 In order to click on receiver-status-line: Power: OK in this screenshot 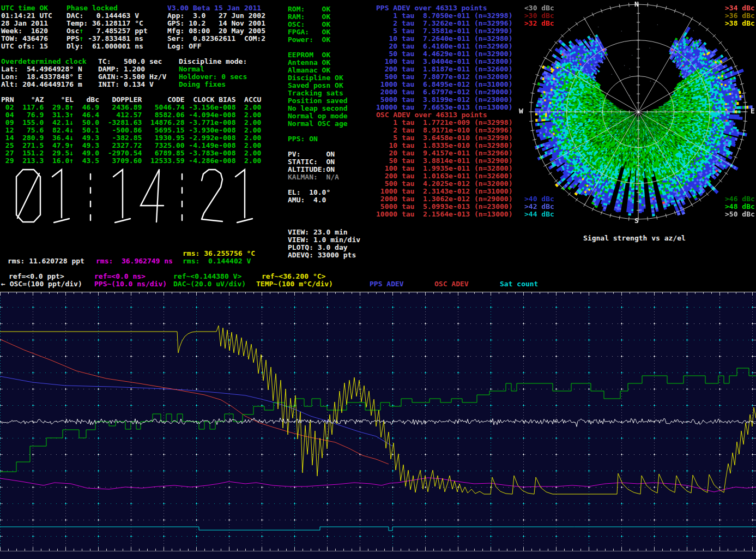, I will do `click(309, 40)`.